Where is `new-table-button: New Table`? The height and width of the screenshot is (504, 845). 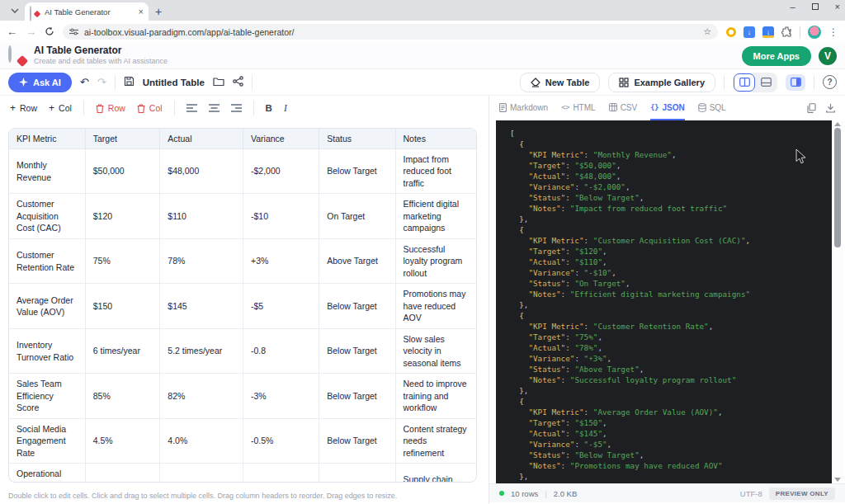 new-table-button: New Table is located at coordinates (560, 82).